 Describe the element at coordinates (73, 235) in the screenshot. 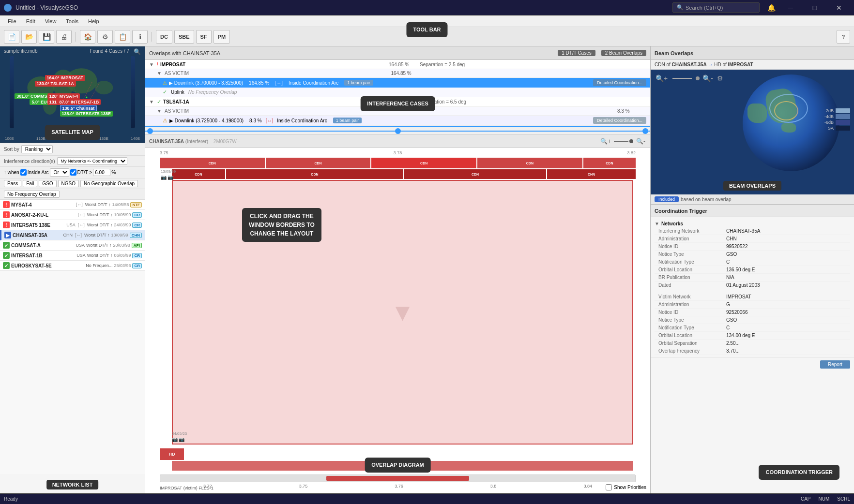

I see `network-item-chainsat: ▶ CHAINSAT-35A CHN [↔] Worst DT/T ↑ 13/0…` at that location.